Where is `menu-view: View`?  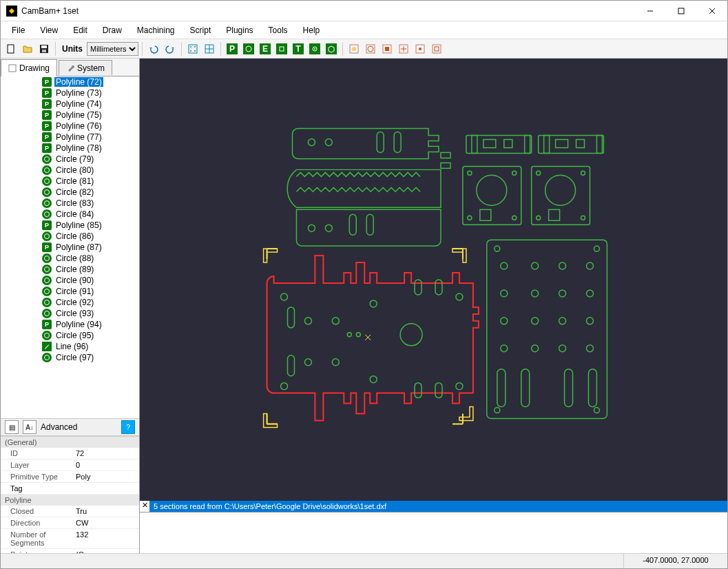
menu-view: View is located at coordinates (49, 30).